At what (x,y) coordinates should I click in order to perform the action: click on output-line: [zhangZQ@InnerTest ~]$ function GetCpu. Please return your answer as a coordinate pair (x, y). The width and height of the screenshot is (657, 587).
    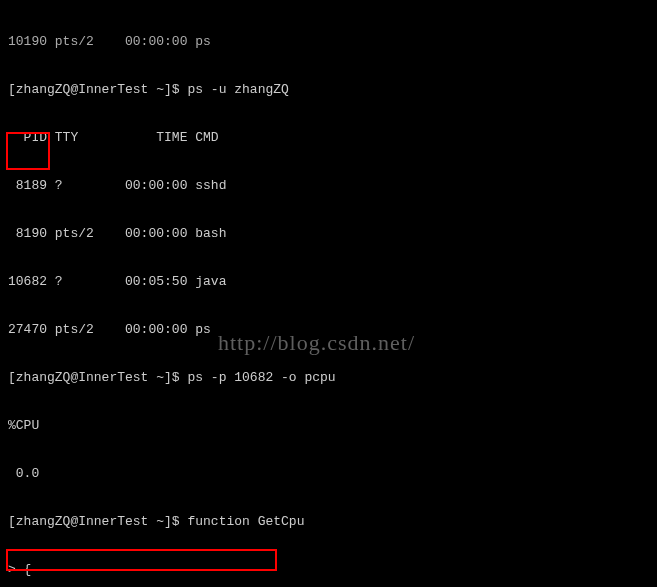
    Looking at the image, I should click on (330, 522).